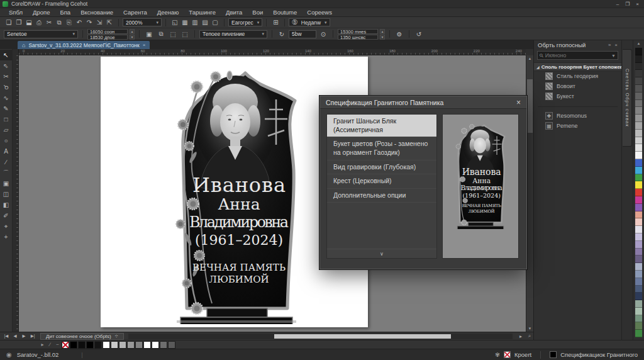 This screenshot has width=644, height=360. Describe the element at coordinates (16, 13) in the screenshot. I see `menu-item: Sпбл` at that location.